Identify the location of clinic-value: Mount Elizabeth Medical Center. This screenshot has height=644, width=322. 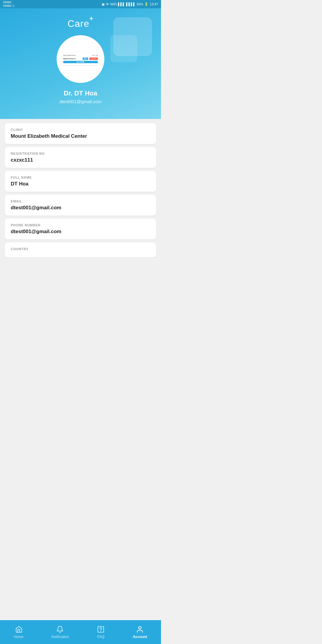
(80, 136).